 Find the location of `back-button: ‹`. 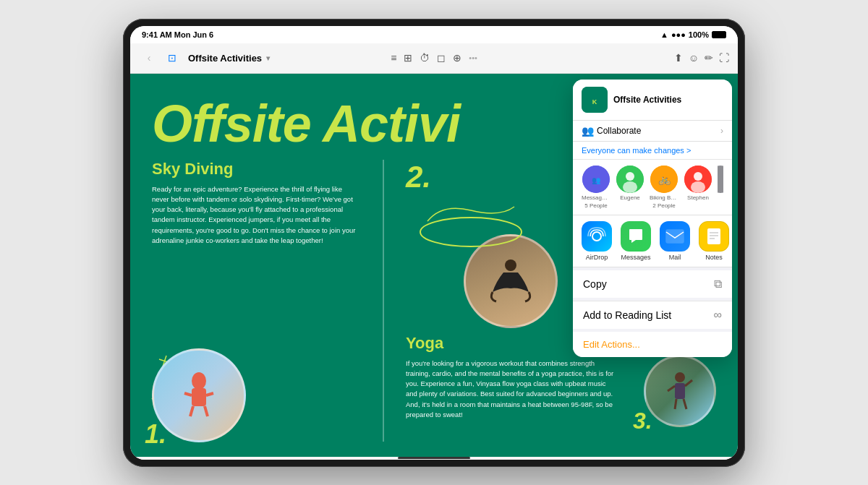

back-button: ‹ is located at coordinates (149, 58).